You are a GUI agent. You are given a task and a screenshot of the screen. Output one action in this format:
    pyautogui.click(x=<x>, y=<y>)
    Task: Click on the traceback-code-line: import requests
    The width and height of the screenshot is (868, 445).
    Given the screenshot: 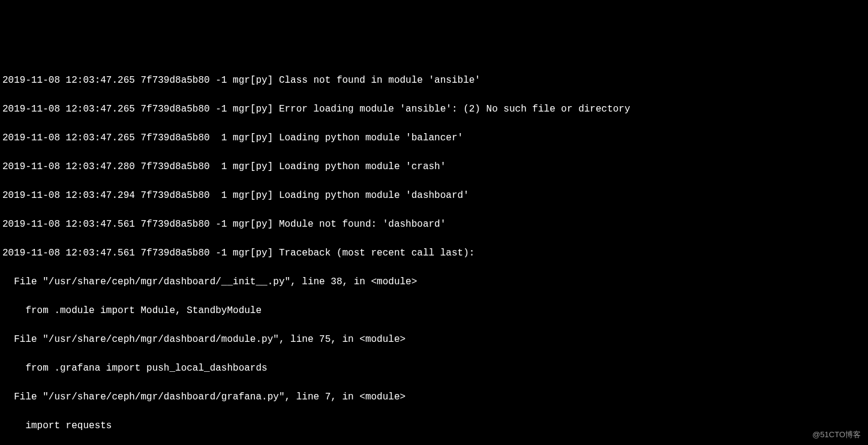 What is the action you would take?
    pyautogui.click(x=434, y=426)
    